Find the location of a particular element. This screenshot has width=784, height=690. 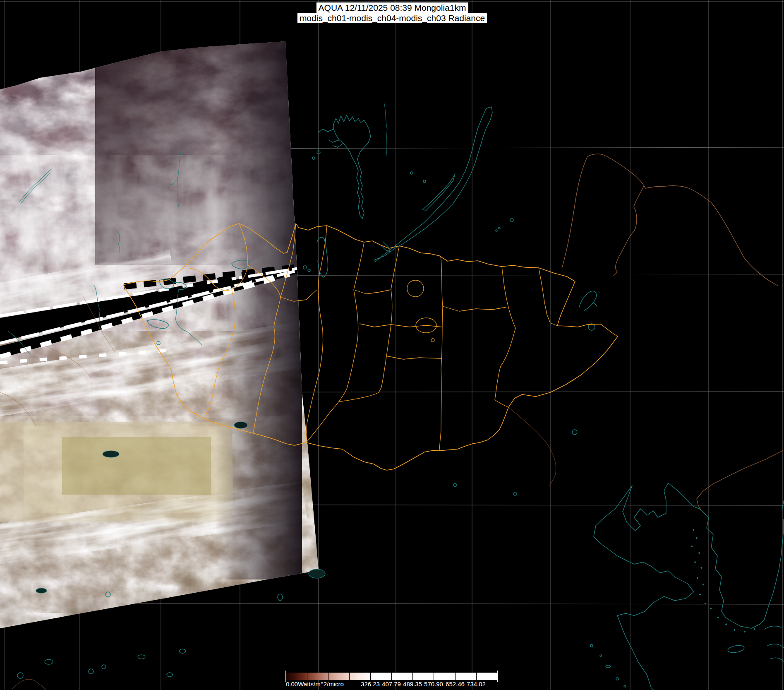

colorbar-unit-label: 0.00Watts/m^2/micro is located at coordinates (315, 684).